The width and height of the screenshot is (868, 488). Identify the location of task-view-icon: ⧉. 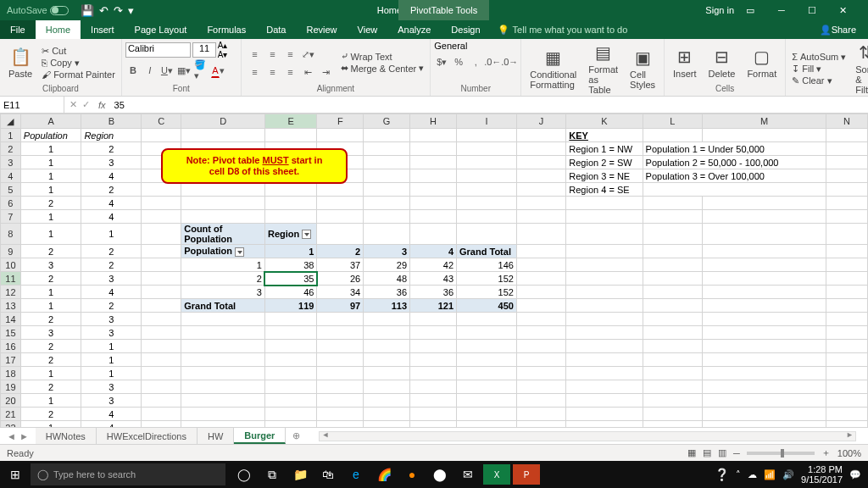
(272, 474).